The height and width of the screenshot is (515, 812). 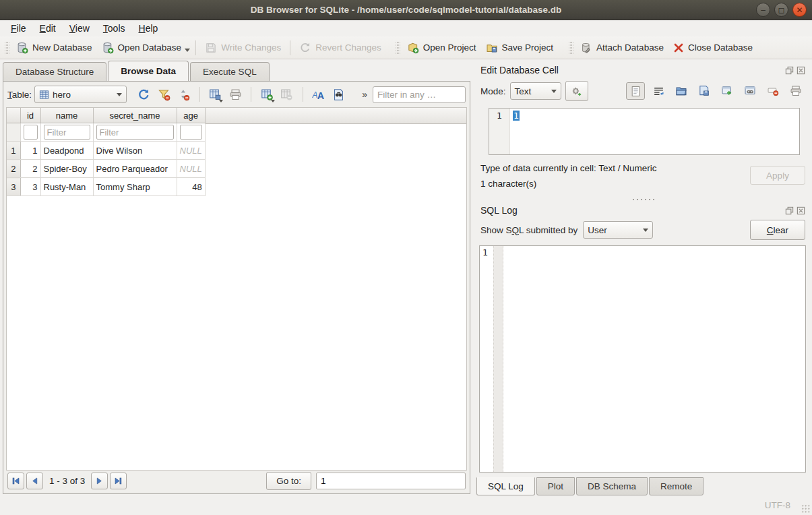 What do you see at coordinates (365, 94) in the screenshot?
I see `toolbar-overflow-chevron: »` at bounding box center [365, 94].